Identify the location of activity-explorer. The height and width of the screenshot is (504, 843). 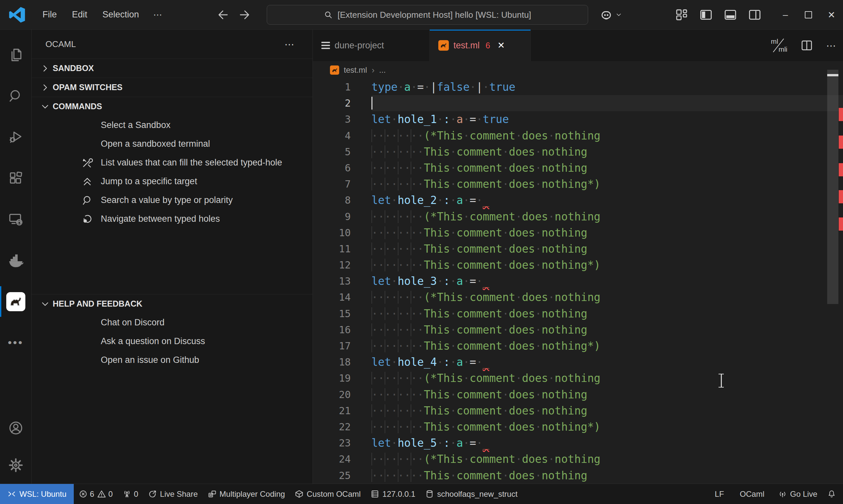
(16, 55).